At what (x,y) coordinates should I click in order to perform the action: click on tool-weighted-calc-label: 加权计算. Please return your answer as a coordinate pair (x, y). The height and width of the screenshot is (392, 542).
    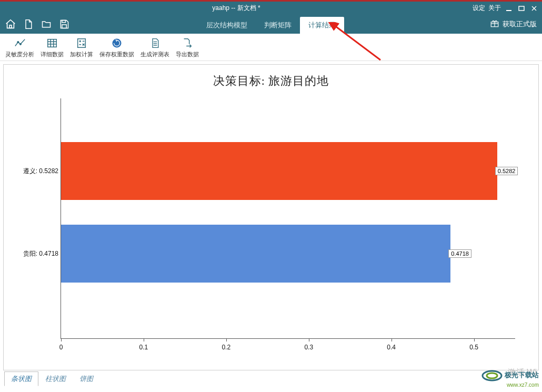
    Looking at the image, I should click on (82, 55).